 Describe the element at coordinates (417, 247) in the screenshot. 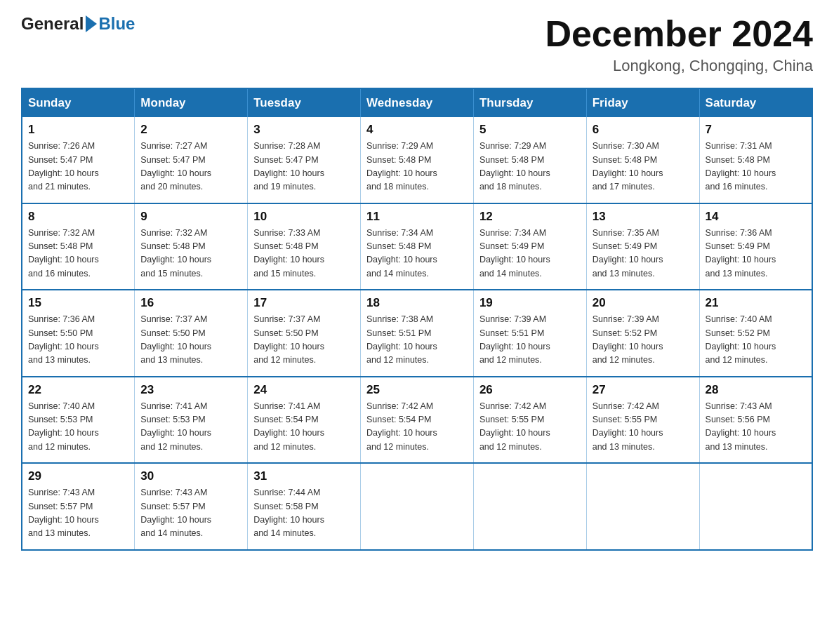

I see `calendar-week-row: 8Sunrise: 7:32 AMSunset: 5:48 PMDaylight…` at that location.